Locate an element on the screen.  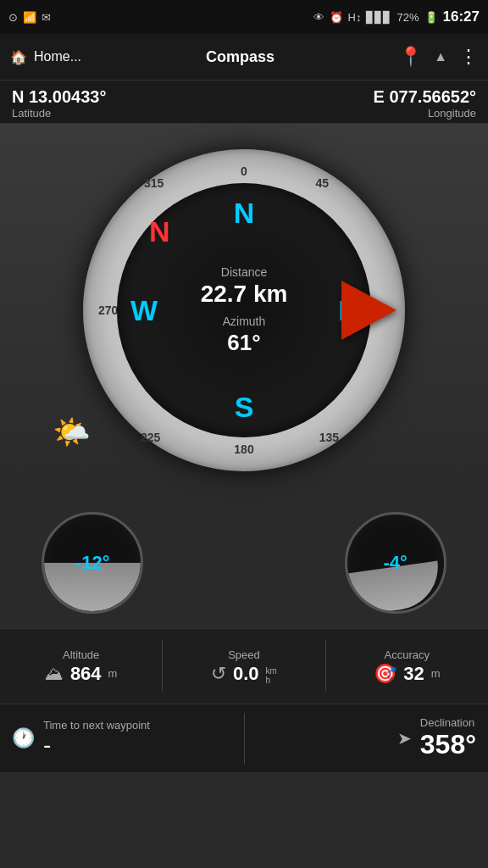
clock-icon: 🕐 is located at coordinates (24, 738).